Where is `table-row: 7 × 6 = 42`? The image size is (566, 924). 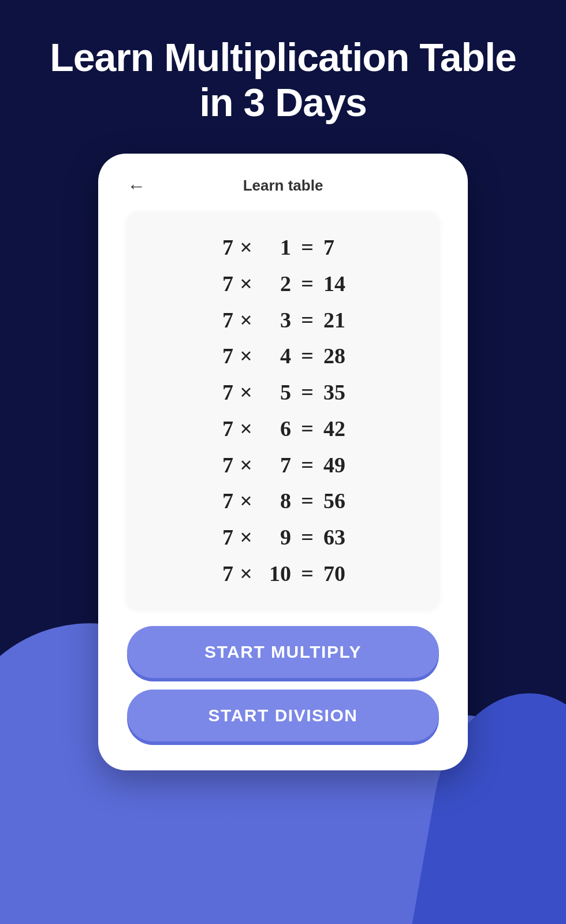
table-row: 7 × 6 = 42 is located at coordinates (283, 429).